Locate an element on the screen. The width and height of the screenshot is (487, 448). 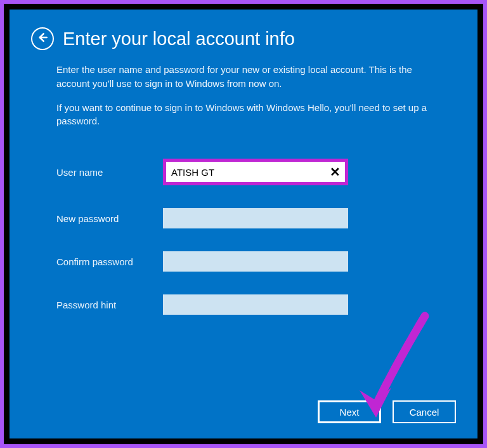
username-input is located at coordinates (256, 172).